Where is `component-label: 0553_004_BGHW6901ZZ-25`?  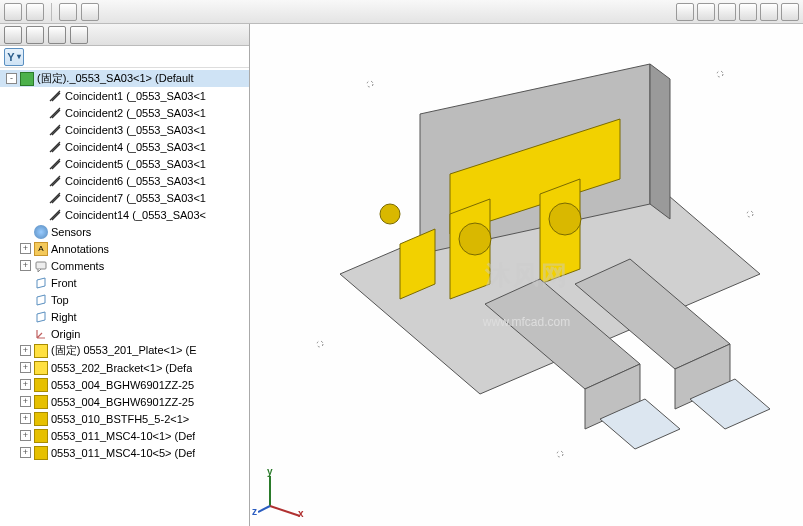 component-label: 0553_004_BGHW6901ZZ-25 is located at coordinates (122, 385).